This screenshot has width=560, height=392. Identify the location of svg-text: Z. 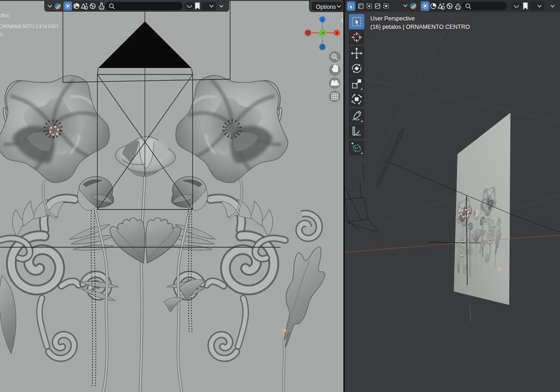
(322, 20).